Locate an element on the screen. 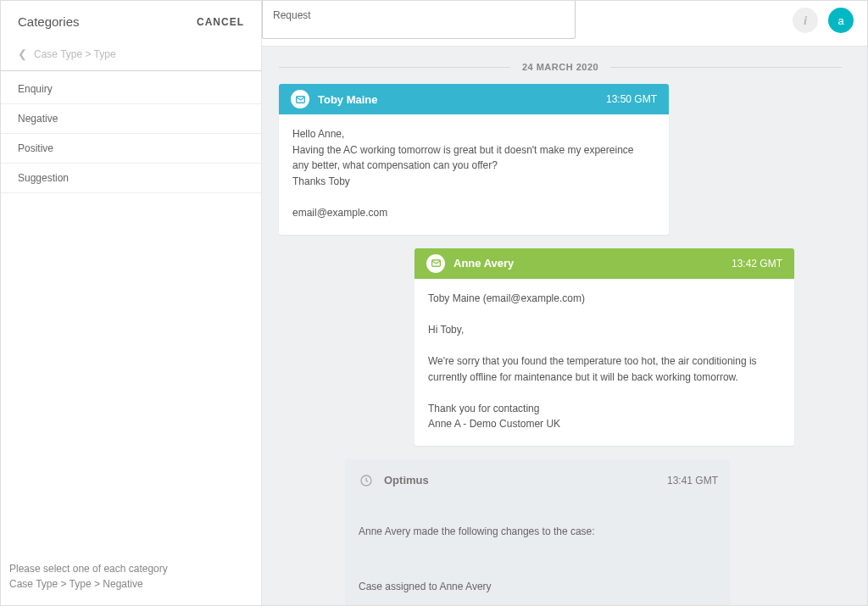 Image resolution: width=868 pixels, height=606 pixels. category-item-suggestion: Suggestion is located at coordinates (131, 178).